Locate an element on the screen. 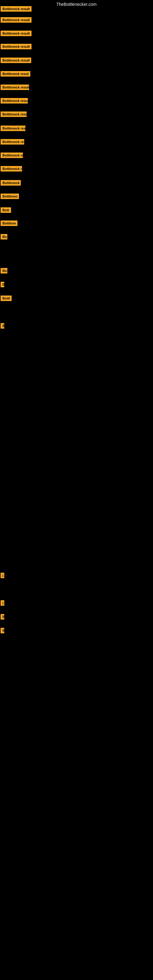  bottleneck-result-badge: Bott is located at coordinates (6, 210).